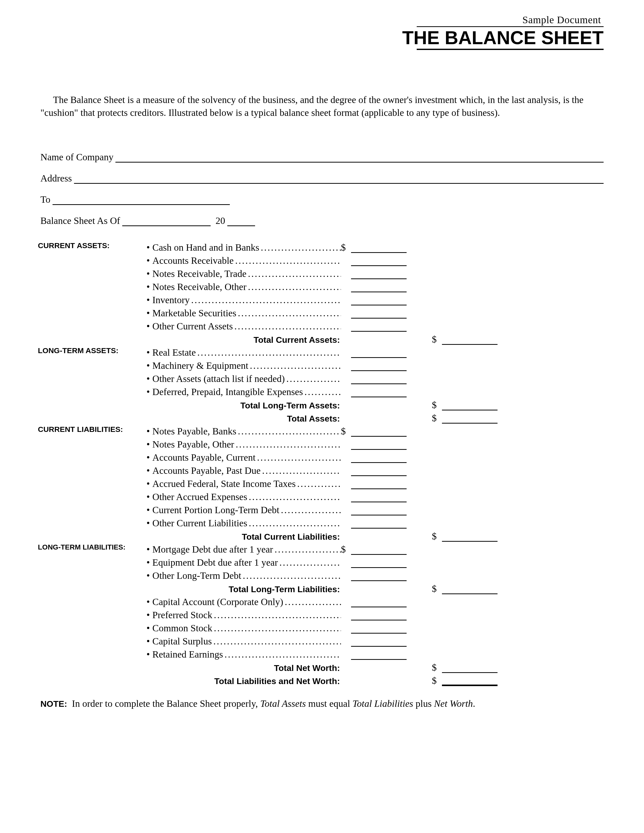 The image size is (644, 833). Describe the element at coordinates (320, 378) in the screenshot. I see `row-lta-2: •Other Assets (attach list if needed)` at that location.